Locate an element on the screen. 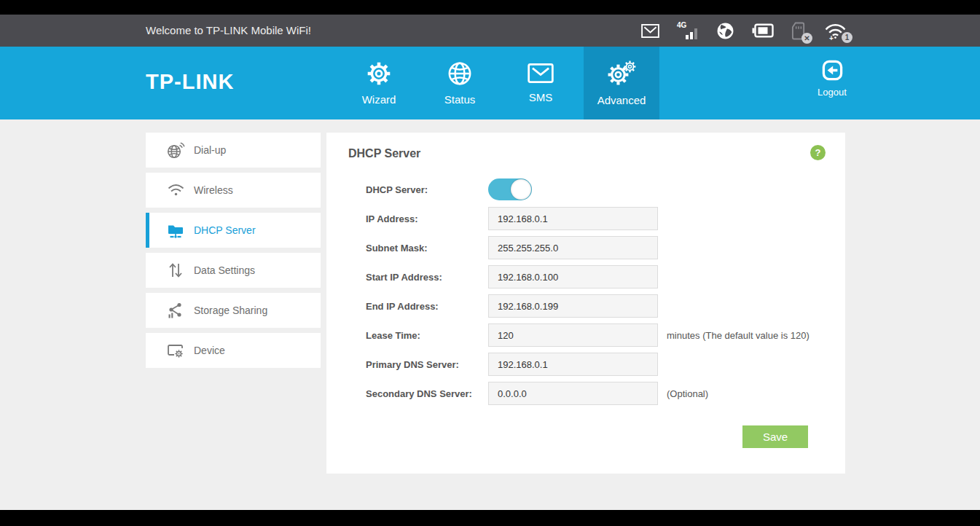 This screenshot has width=980, height=526. subnet-mask-input is located at coordinates (573, 248).